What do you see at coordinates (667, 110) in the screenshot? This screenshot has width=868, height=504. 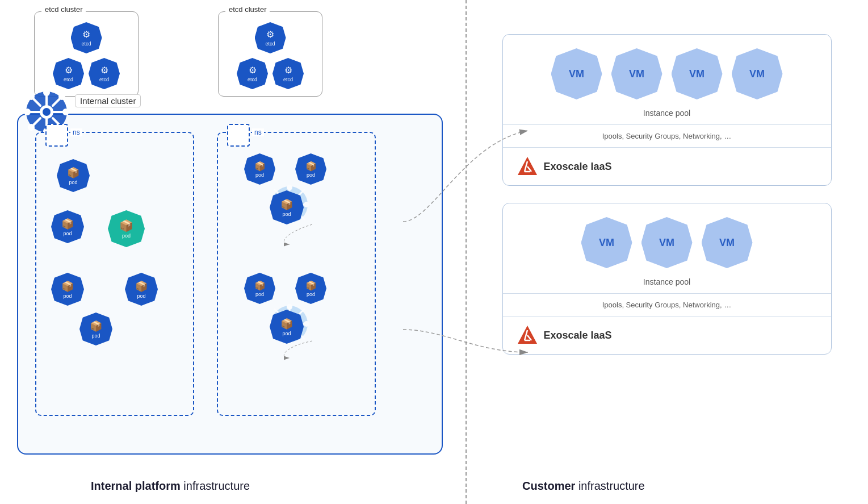 I see `instance-pool-card-1: VM VM VM VM` at bounding box center [667, 110].